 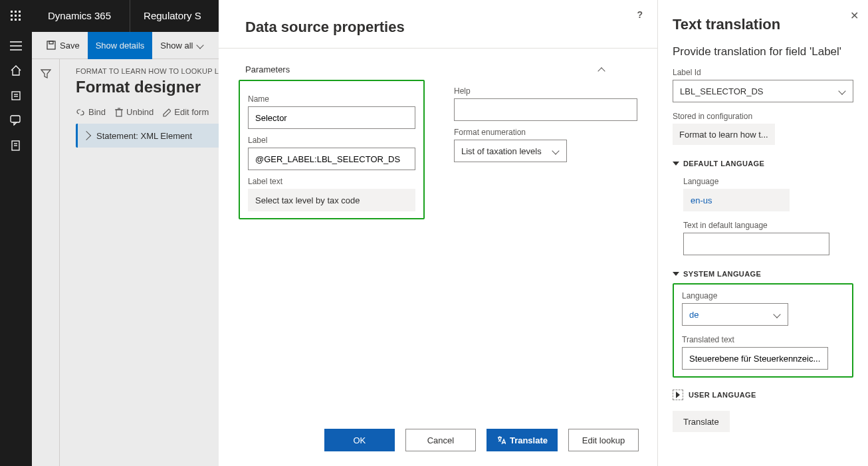 What do you see at coordinates (308, 201) in the screenshot?
I see `label-text-value: Select tax level by tax code` at bounding box center [308, 201].